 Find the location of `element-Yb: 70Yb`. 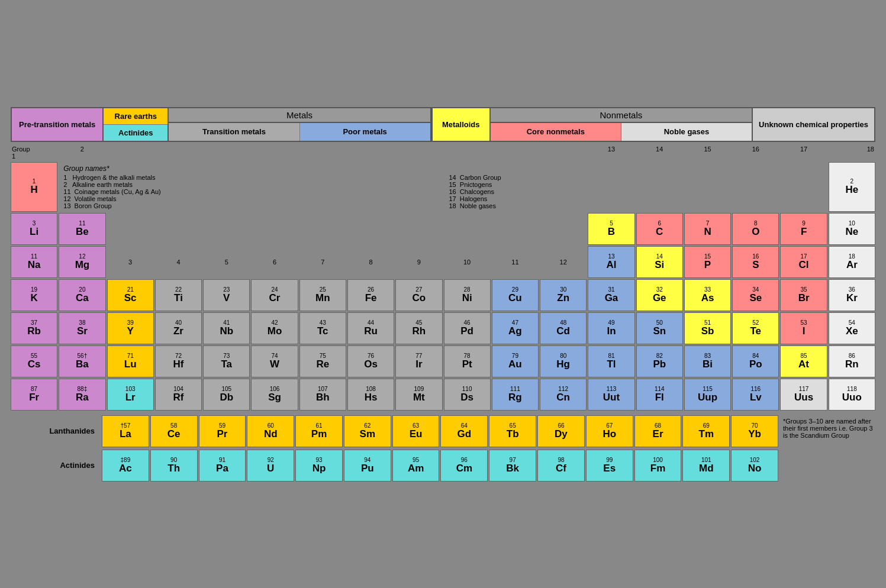

element-Yb: 70Yb is located at coordinates (755, 431).